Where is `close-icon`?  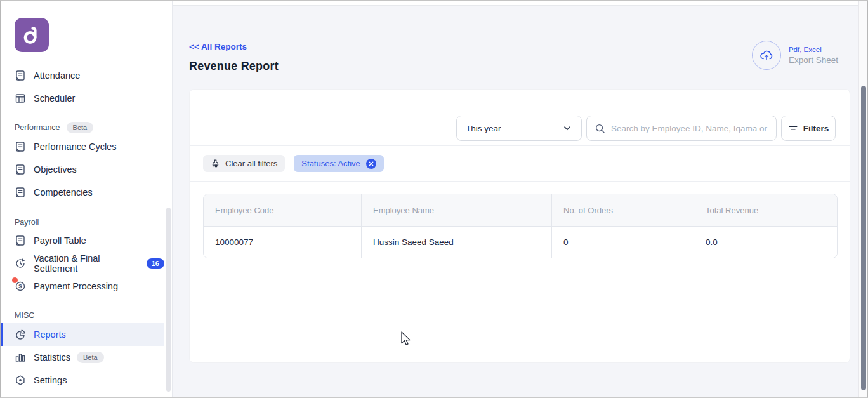
close-icon is located at coordinates (371, 164).